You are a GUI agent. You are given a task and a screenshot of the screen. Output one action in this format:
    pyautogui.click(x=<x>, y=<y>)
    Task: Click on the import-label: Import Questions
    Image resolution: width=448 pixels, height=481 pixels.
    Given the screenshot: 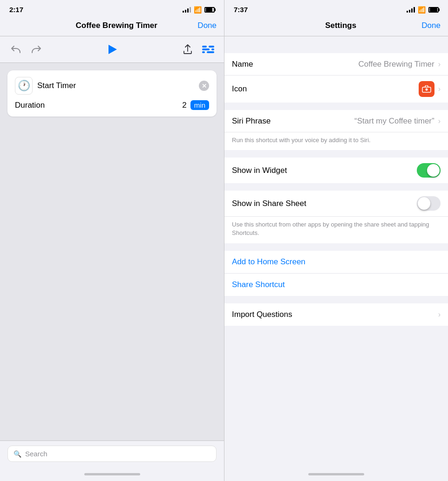 What is the action you would take?
    pyautogui.click(x=262, y=315)
    